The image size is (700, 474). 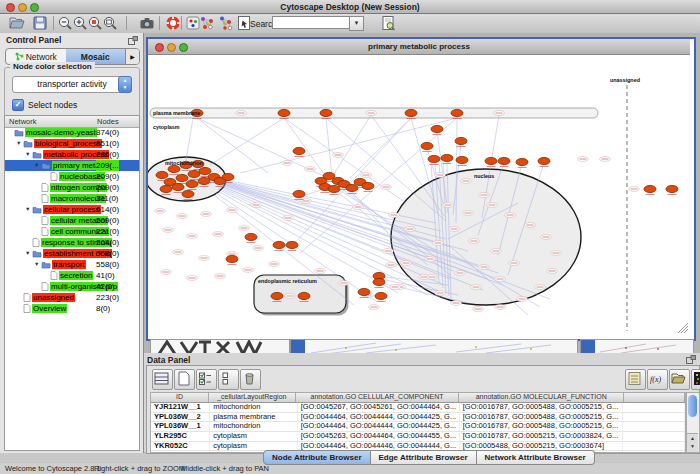 I want to click on attribute-editor-button, so click(x=636, y=380).